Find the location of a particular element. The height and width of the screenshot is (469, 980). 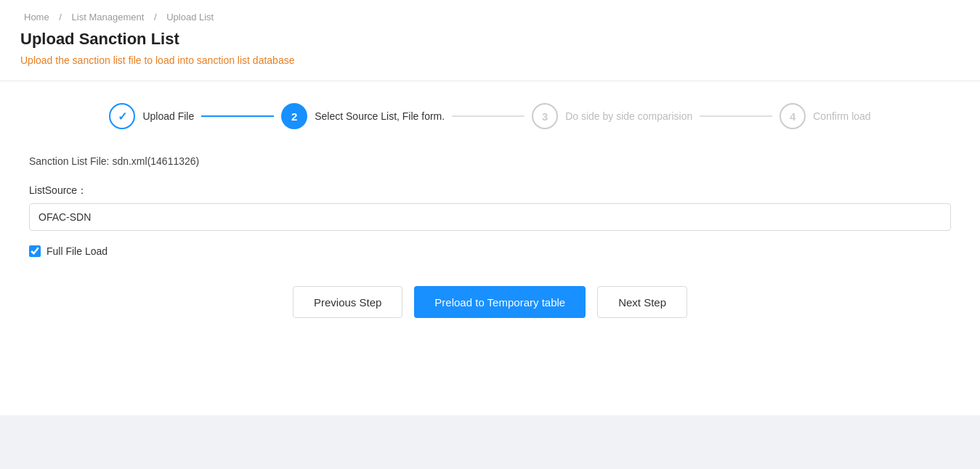

full-file-load-group: Full File Load is located at coordinates (490, 251).